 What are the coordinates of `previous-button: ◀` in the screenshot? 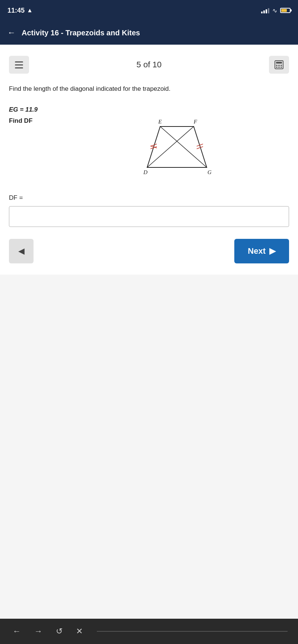 It's located at (21, 251).